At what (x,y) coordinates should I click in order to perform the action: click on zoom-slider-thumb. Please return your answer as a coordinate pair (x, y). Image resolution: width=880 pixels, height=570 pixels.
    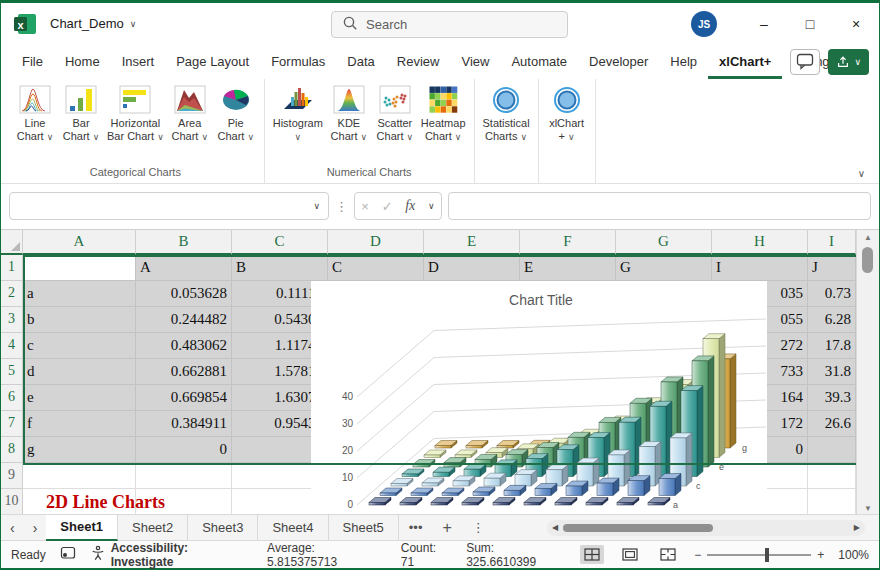
    Looking at the image, I should click on (767, 555).